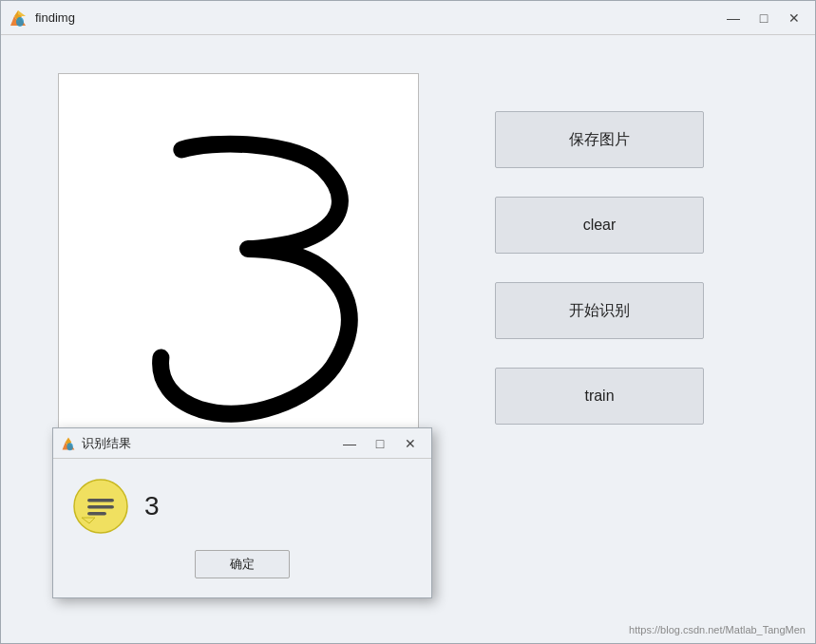 This screenshot has width=816, height=644. Describe the element at coordinates (599, 311) in the screenshot. I see `start-recognize-button: 开始识别` at that location.